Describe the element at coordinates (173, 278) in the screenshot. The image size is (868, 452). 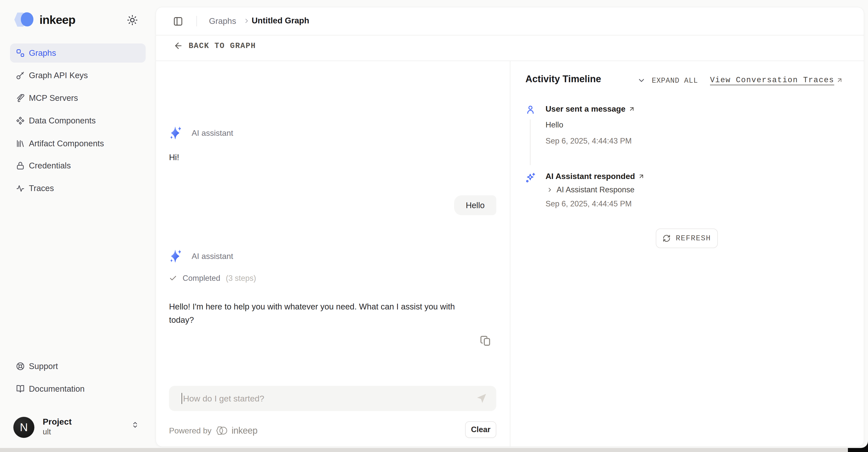
I see `check-icon` at that location.